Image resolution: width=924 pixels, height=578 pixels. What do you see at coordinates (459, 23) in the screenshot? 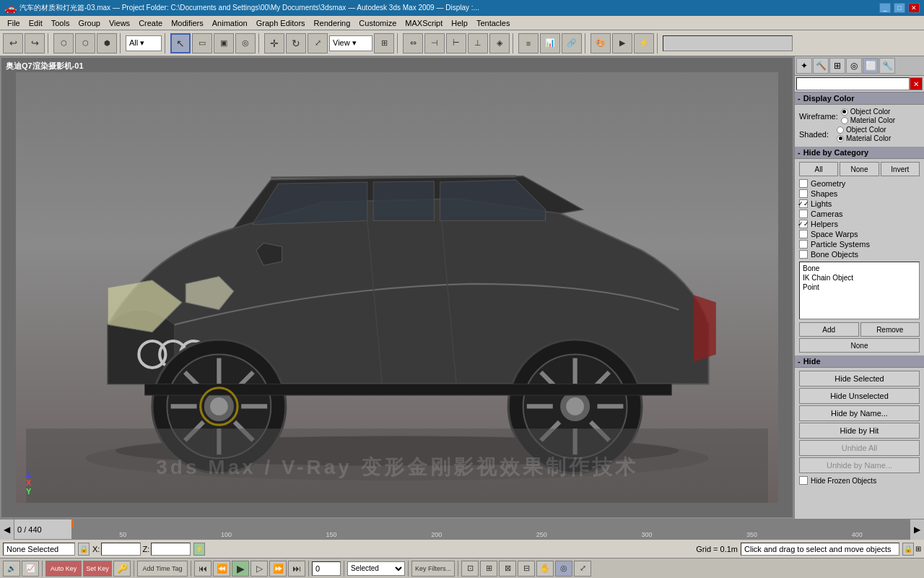
I see `menu-help: Help` at bounding box center [459, 23].